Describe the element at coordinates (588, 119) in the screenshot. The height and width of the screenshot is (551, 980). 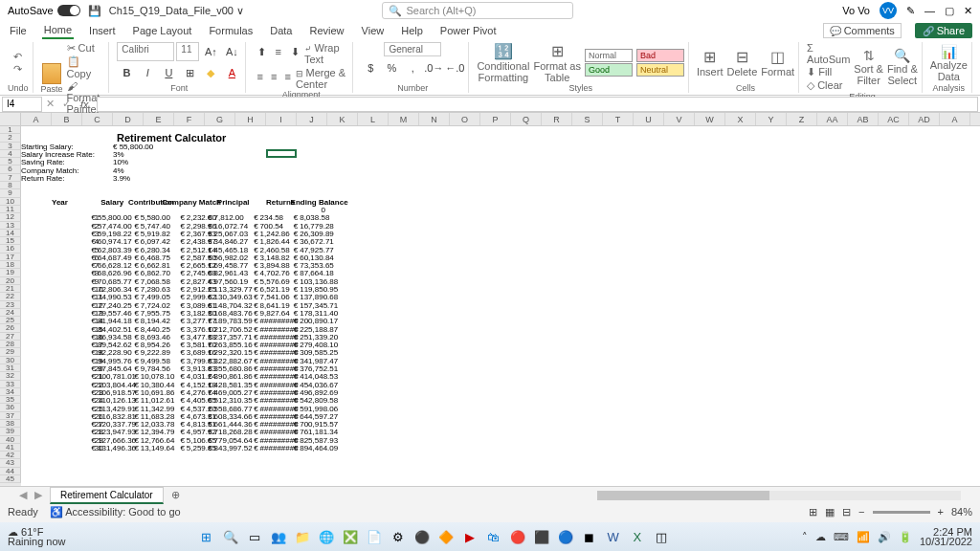
I see `col-header: S` at that location.